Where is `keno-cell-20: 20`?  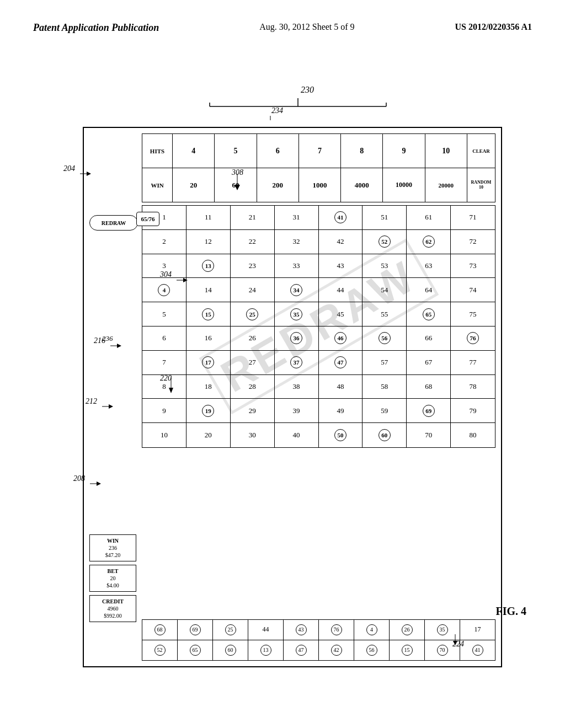
keno-cell-20: 20 is located at coordinates (209, 435).